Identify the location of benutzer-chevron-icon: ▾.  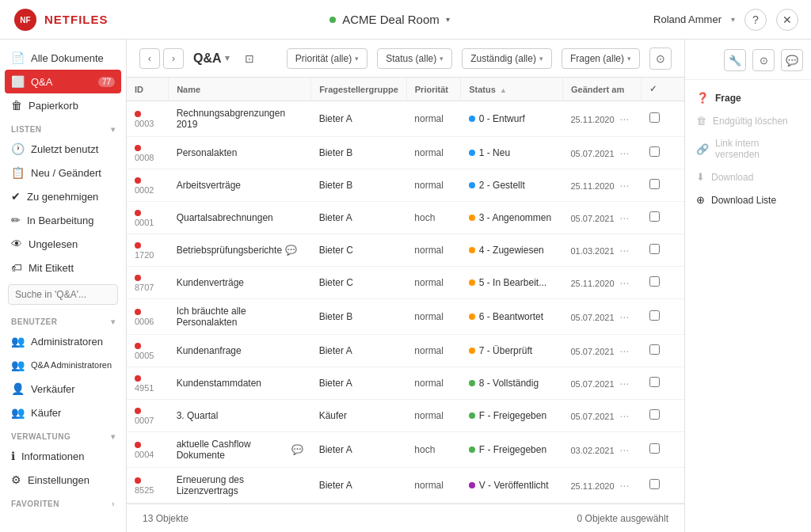
(113, 321).